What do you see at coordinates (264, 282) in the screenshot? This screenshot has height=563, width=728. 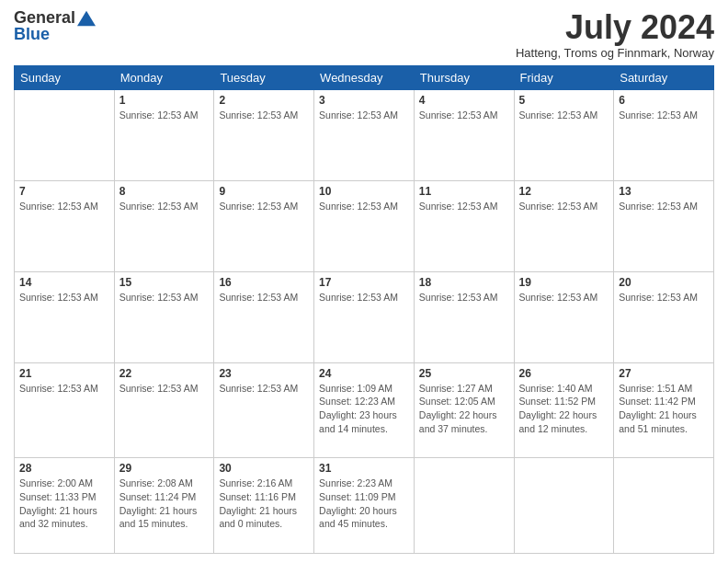 I see `day-number: 16` at bounding box center [264, 282].